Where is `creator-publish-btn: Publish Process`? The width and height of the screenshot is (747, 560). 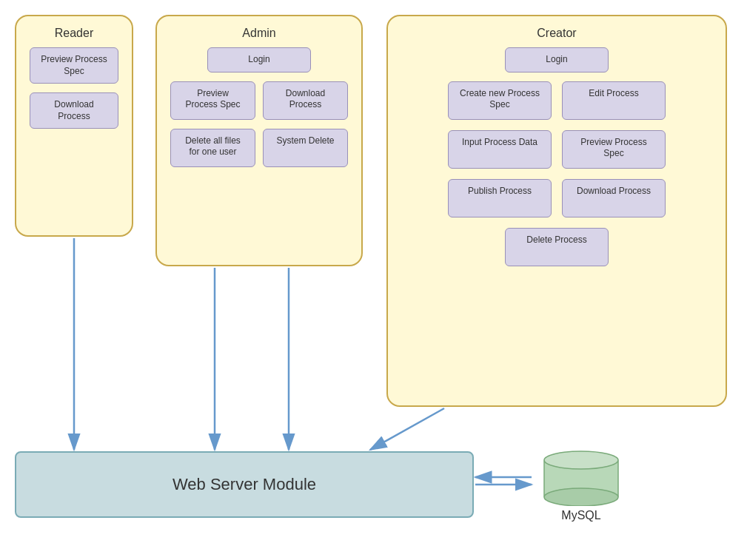 creator-publish-btn: Publish Process is located at coordinates (500, 198).